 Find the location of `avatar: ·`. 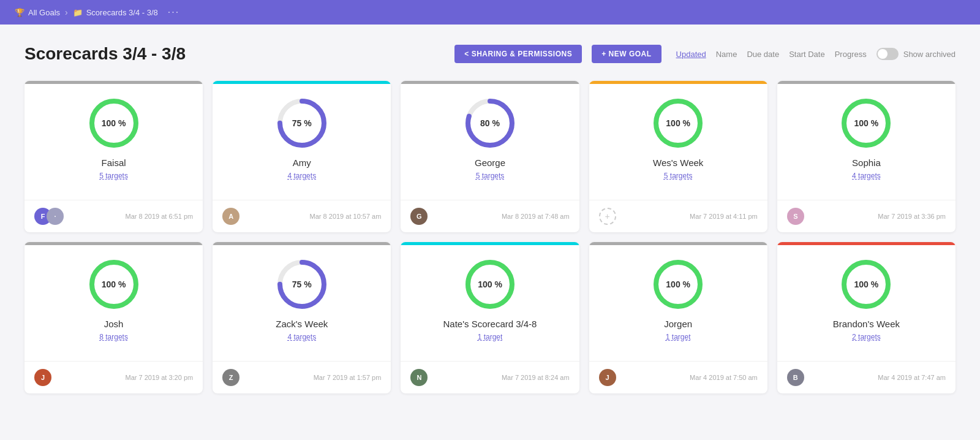

avatar: · is located at coordinates (55, 216).